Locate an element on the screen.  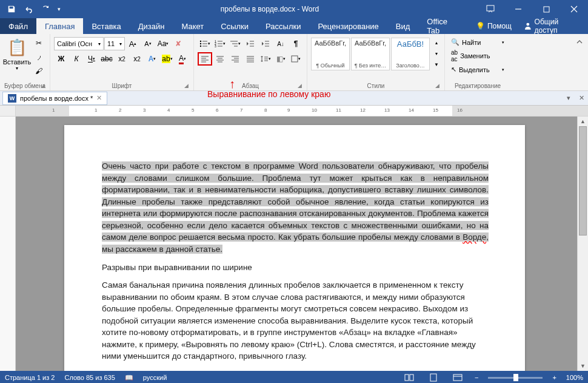
scroll-down-button: ▼ is located at coordinates (583, 366).